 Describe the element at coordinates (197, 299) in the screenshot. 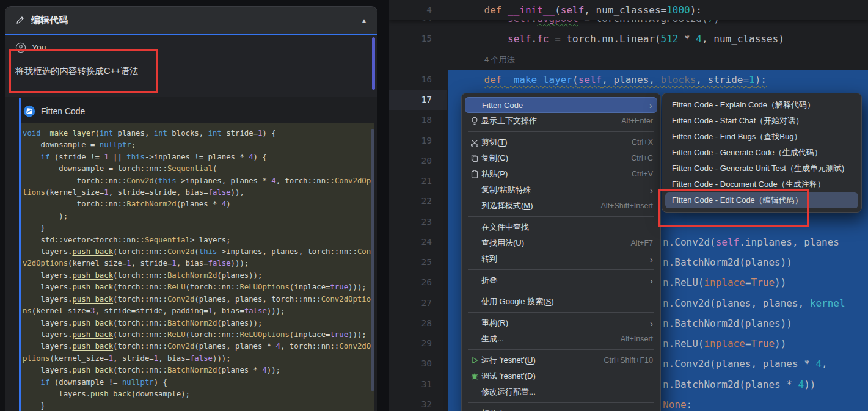

I see `cpp-code-line: layers.push_back(torch::nn::Conv2d(plane…` at that location.